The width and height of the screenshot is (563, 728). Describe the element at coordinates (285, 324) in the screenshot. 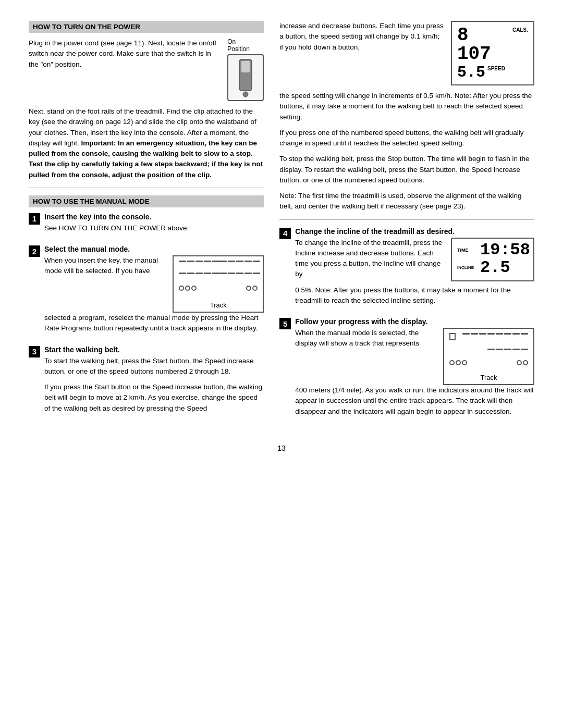

I see `step-5-num: 5` at that location.